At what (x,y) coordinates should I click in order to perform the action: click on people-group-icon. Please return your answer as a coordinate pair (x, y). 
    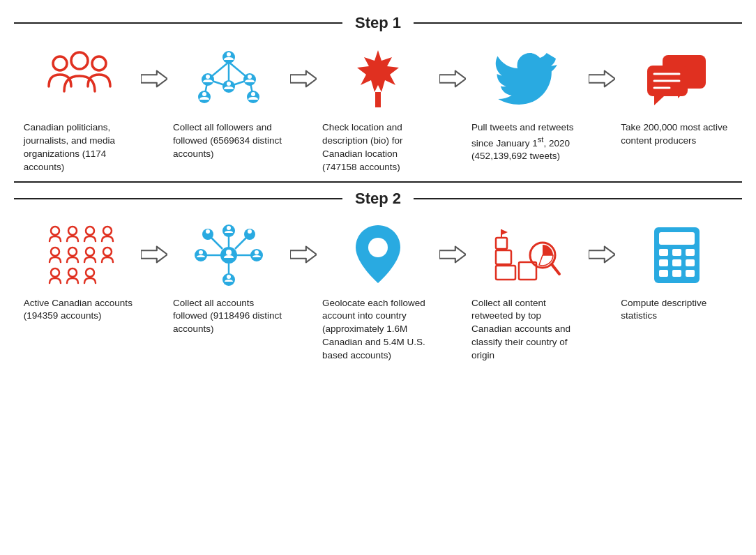
    Looking at the image, I should click on (80, 255).